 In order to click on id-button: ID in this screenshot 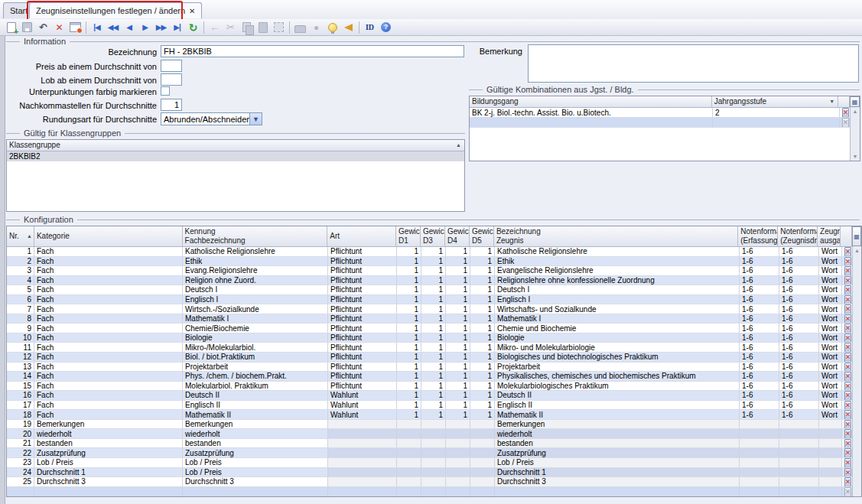, I will do `click(370, 28)`.